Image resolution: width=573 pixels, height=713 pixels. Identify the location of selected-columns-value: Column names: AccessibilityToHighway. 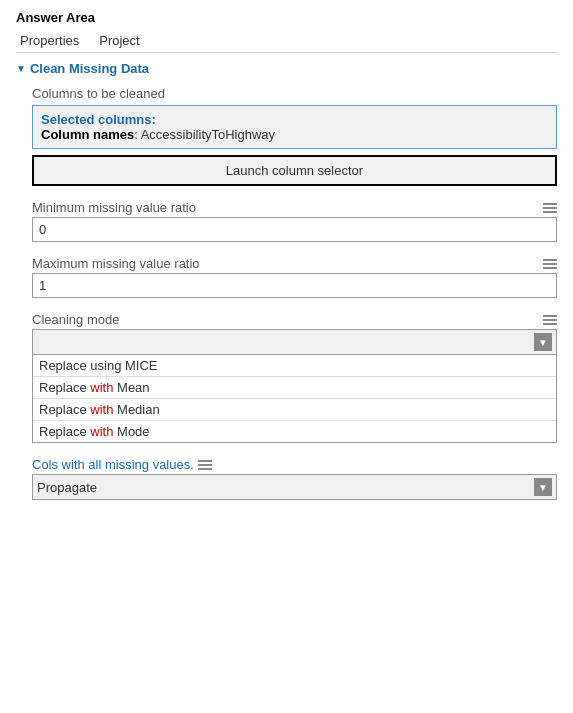
(294, 134).